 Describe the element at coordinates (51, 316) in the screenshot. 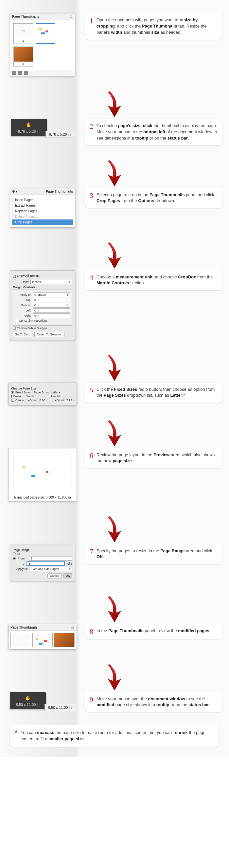

I see `right-margin-input: 0 in` at that location.